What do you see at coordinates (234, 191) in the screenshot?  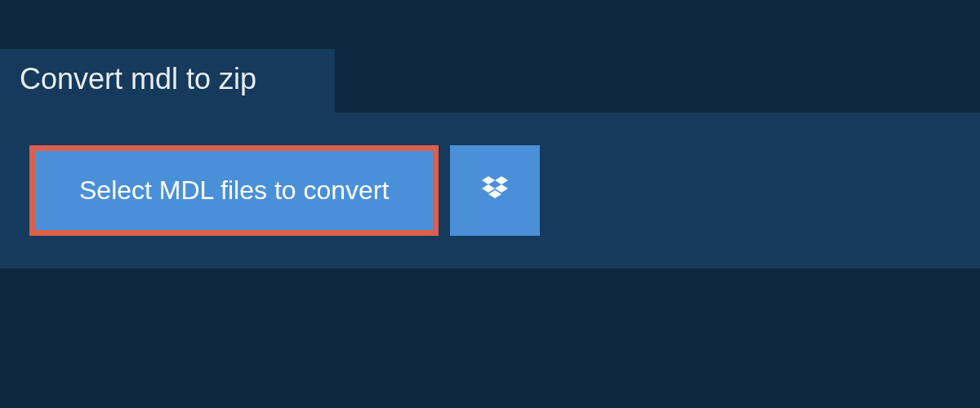 I see `select-files-label: Select MDL files to convert` at bounding box center [234, 191].